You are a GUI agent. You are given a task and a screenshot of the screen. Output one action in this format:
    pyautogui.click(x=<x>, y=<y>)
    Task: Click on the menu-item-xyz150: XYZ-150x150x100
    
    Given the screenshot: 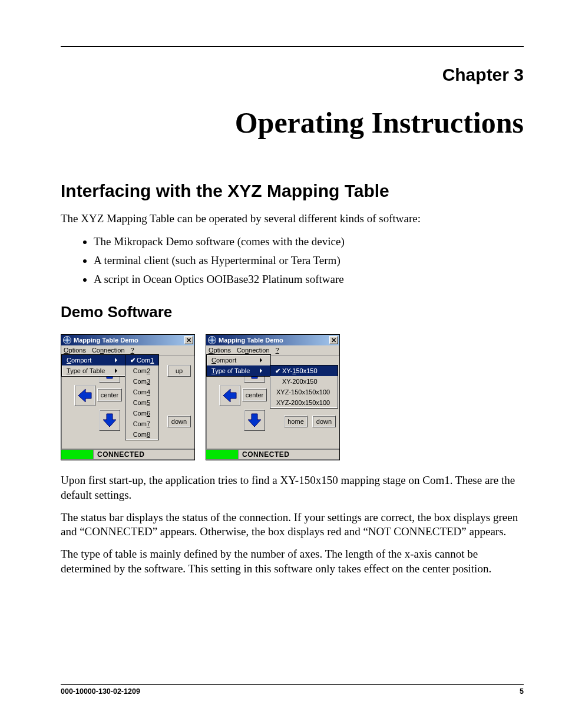 What is the action you would take?
    pyautogui.click(x=304, y=392)
    